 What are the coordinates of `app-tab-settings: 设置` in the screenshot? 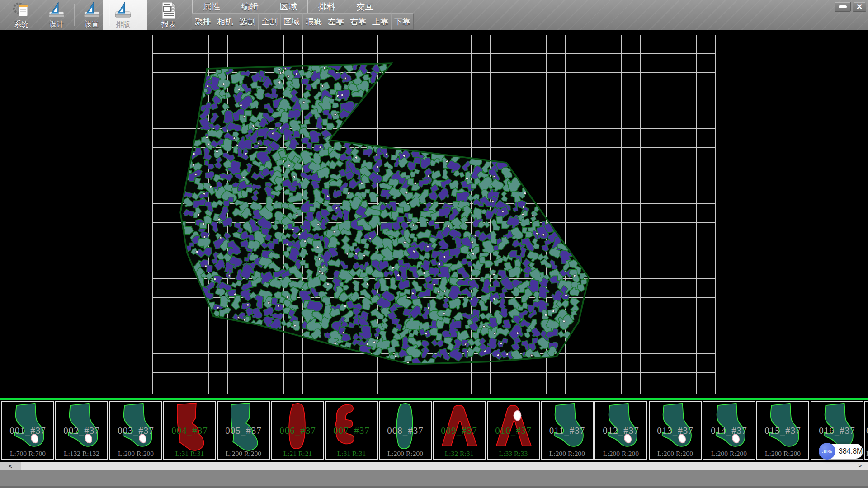 It's located at (92, 15).